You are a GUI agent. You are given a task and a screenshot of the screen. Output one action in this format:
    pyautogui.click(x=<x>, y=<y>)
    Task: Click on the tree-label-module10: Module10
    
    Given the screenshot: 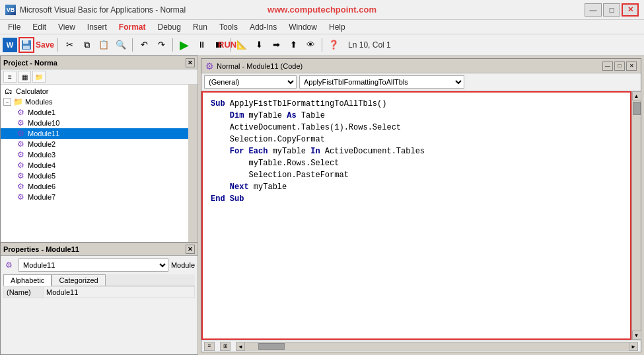 What is the action you would take?
    pyautogui.click(x=44, y=123)
    